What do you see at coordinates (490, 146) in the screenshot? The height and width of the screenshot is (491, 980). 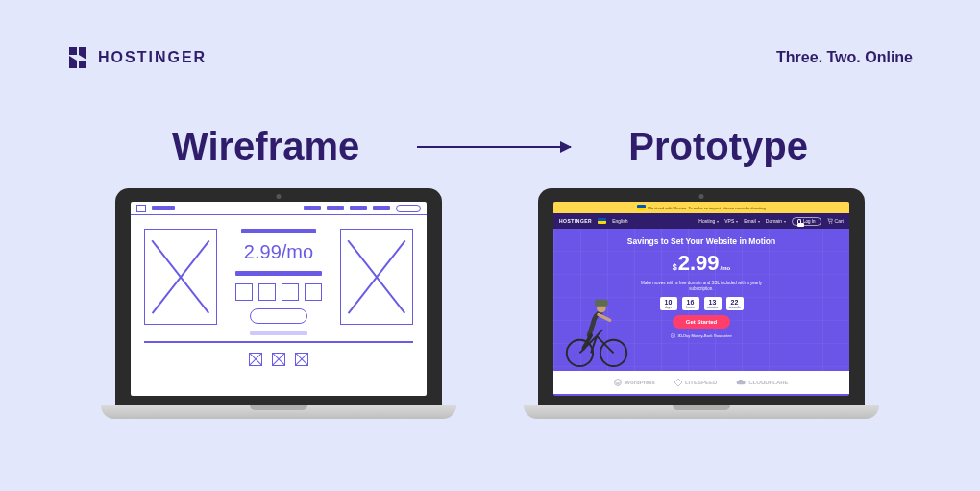 I see `comparison-headings: Wireframe Prototype` at bounding box center [490, 146].